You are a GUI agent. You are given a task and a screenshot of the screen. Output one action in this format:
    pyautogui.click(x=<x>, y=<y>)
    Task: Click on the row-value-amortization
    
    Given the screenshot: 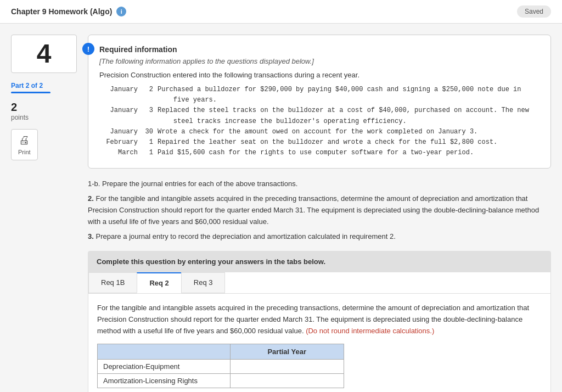 What is the action you would take?
    pyautogui.click(x=286, y=380)
    